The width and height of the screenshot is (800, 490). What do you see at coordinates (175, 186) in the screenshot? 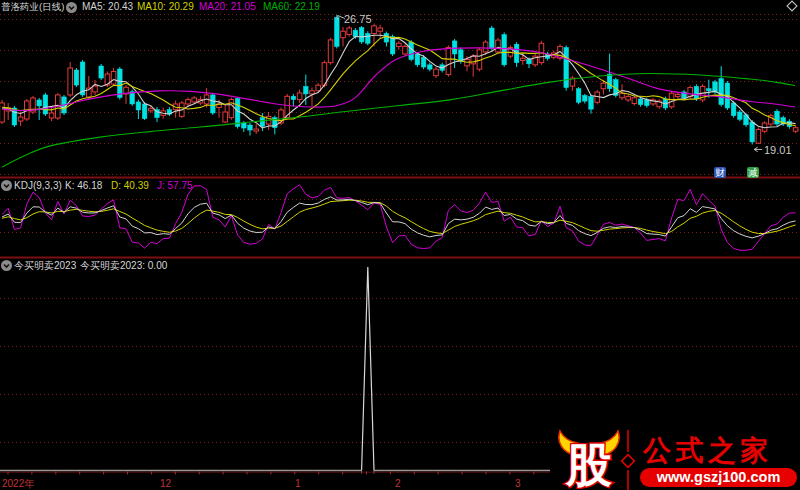
I see `kdj-j-value: J: 57.75` at bounding box center [175, 186].